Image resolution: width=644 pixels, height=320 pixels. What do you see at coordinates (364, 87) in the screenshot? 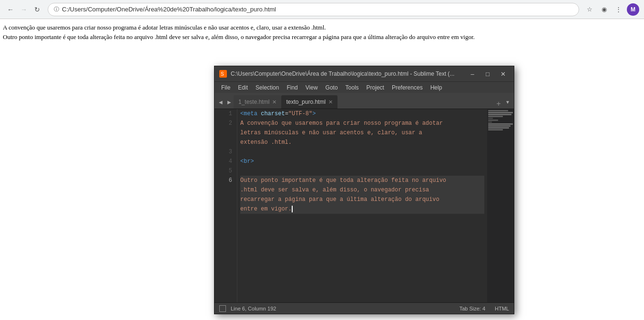
I see `sublime-menubar: File Edit Selection Find View Goto Tools…` at bounding box center [364, 87].